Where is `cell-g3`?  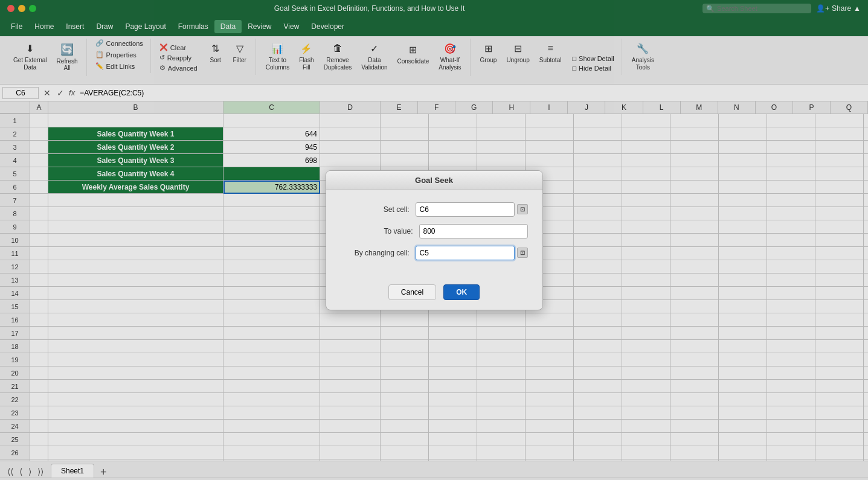 cell-g3 is located at coordinates (501, 147).